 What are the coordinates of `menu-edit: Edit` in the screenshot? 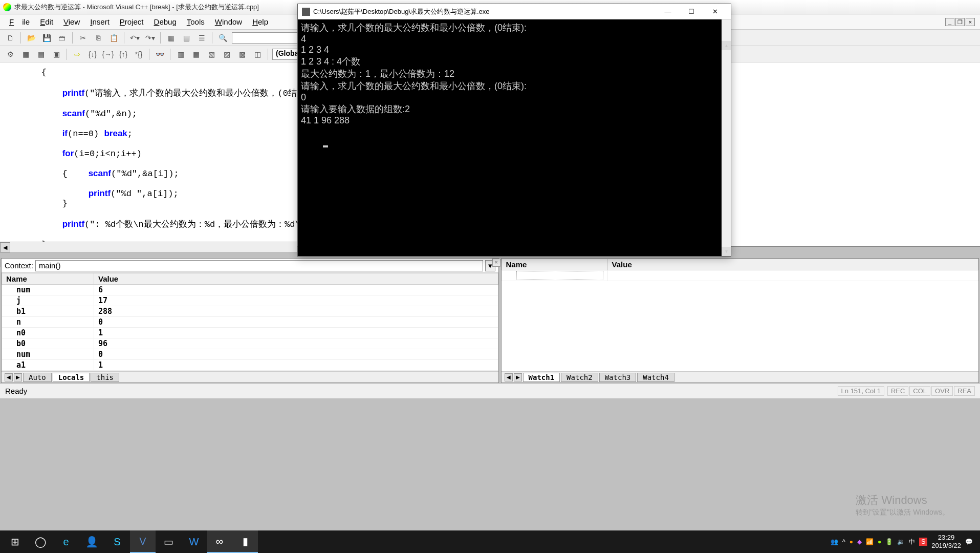 It's located at (47, 22).